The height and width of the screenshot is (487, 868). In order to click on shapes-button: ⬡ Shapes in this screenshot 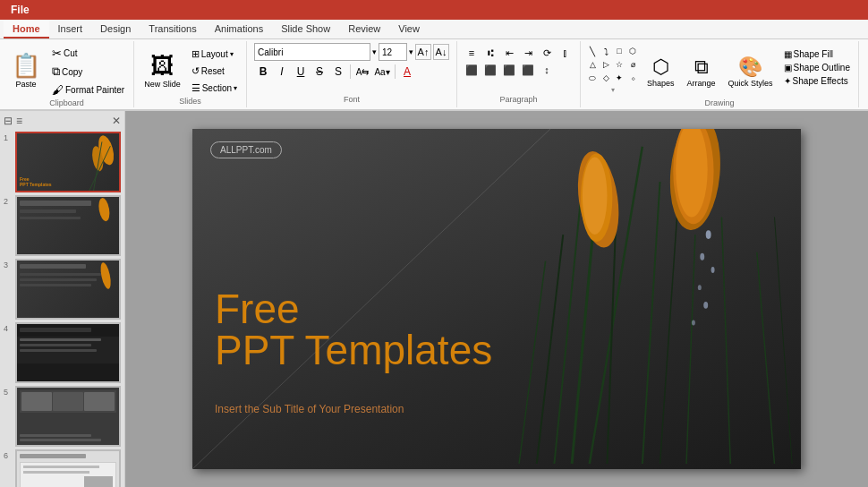, I will do `click(660, 72)`.